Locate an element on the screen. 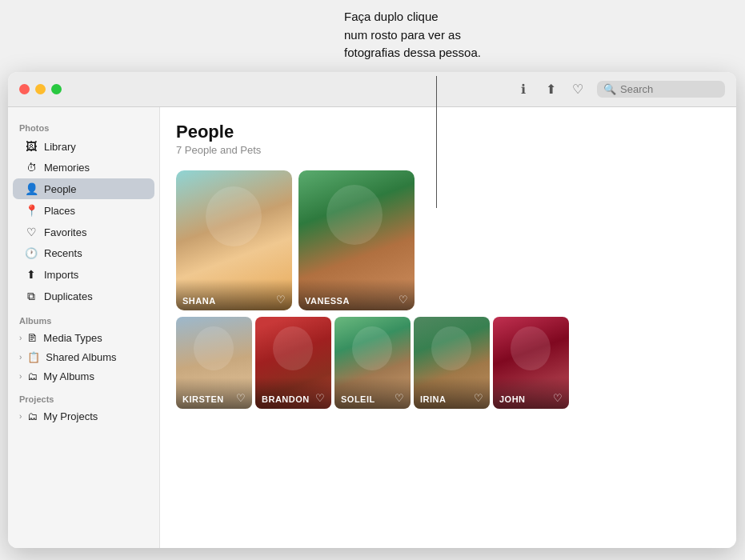 The height and width of the screenshot is (560, 745). people-icon: 👤 is located at coordinates (31, 189).